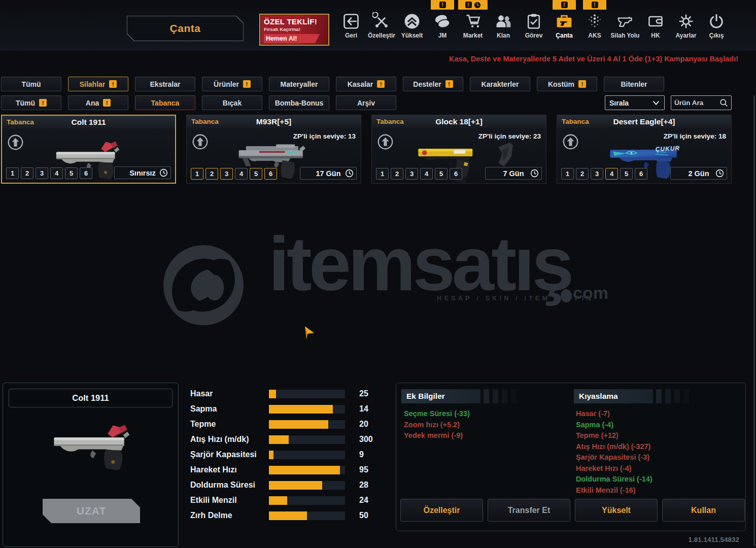 The height and width of the screenshot is (548, 756). I want to click on campaign-notice: Kasa, Deste ve Materyallerde 5 Adet ve Ü…, so click(594, 59).